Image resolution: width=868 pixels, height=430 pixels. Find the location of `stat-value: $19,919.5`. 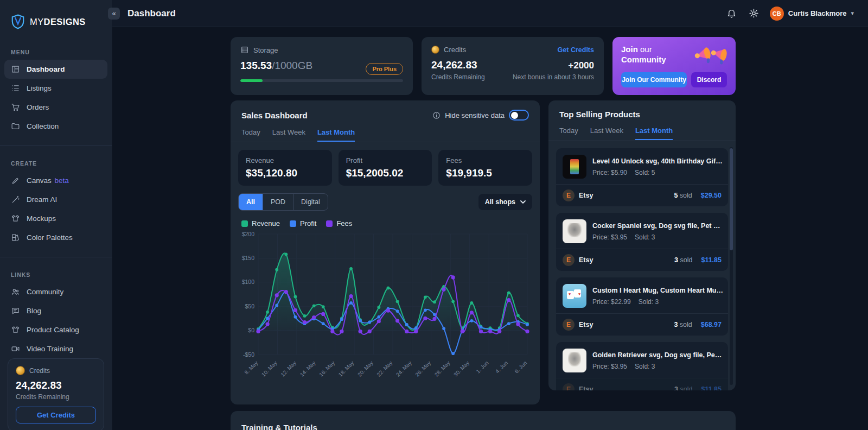

stat-value: $19,919.5 is located at coordinates (485, 173).